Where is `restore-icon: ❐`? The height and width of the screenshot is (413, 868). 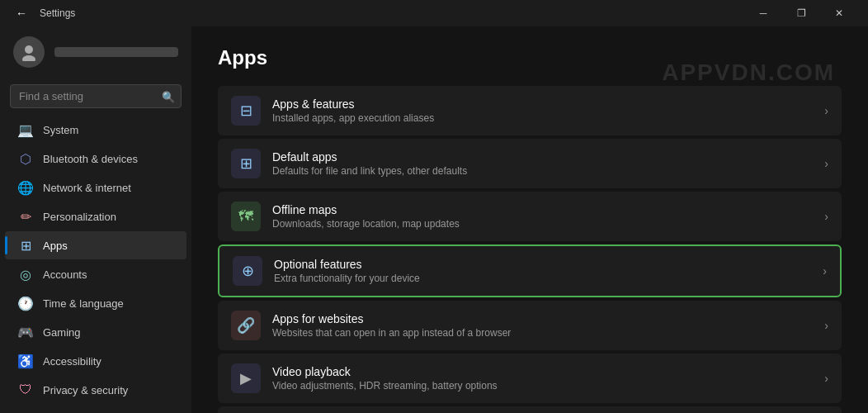
restore-icon: ❐ is located at coordinates (802, 13).